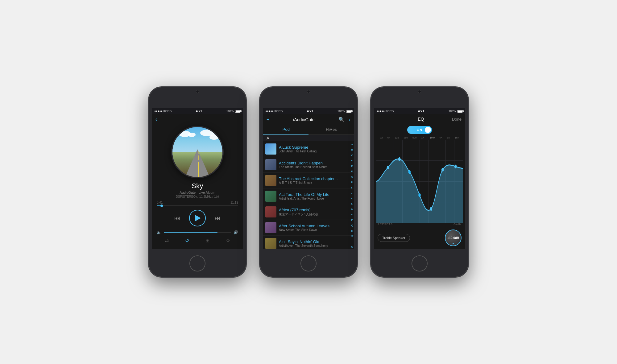 Image resolution: width=617 pixels, height=364 pixels. Describe the element at coordinates (315, 212) in the screenshot. I see `track-info: Africa (707 remix) 東京アーティスツ 5人目の夜` at that location.